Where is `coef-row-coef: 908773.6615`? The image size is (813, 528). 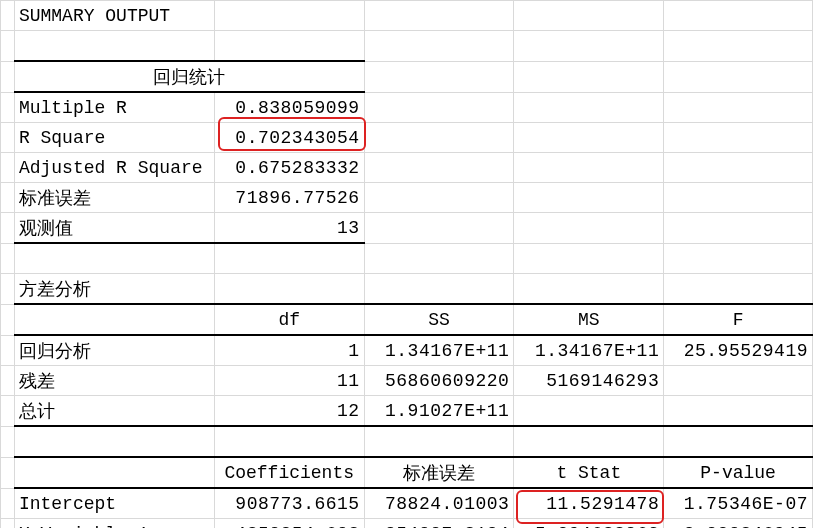 coef-row-coef: 908773.6615 is located at coordinates (289, 504).